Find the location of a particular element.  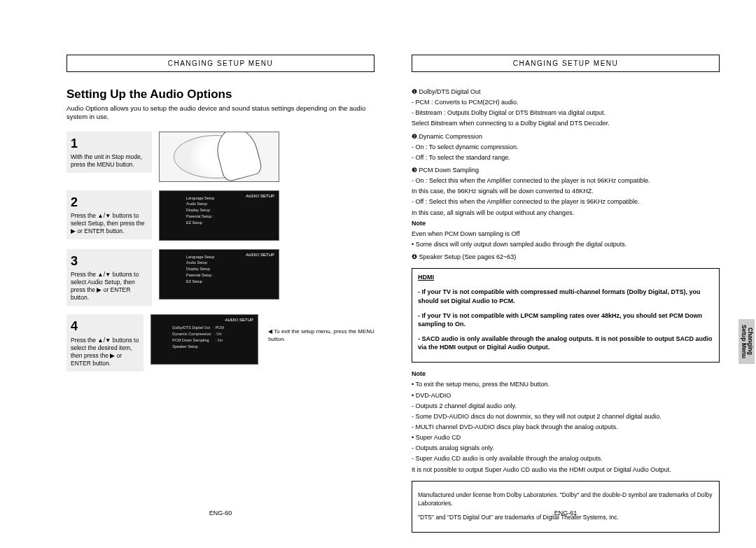

hdmi-b: - If your TV is not compatible with LPCM… is located at coordinates (566, 320).